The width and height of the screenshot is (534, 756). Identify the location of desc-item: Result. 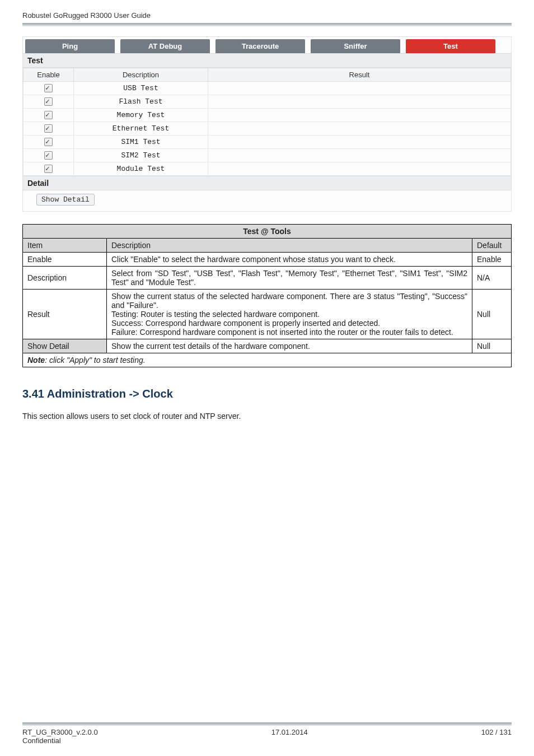
(65, 315).